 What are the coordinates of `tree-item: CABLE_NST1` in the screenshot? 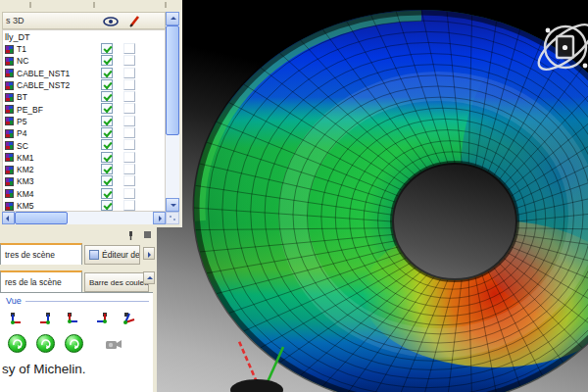 It's located at (84, 74).